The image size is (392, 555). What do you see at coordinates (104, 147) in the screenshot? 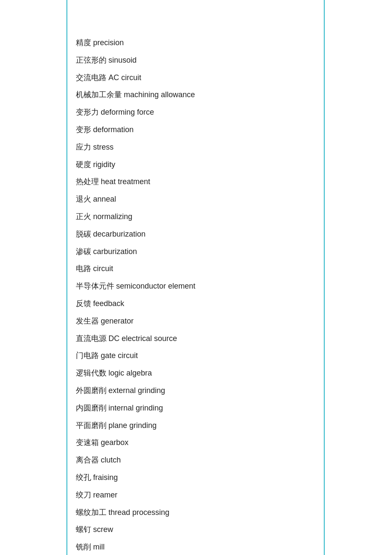
I see `term-english: stress` at bounding box center [104, 147].